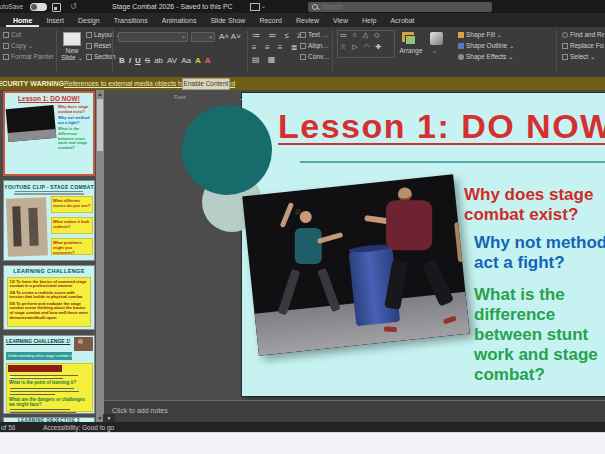 Image resolution: width=605 pixels, height=454 pixels. What do you see at coordinates (22, 22) in the screenshot?
I see `tab-home: Home` at bounding box center [22, 22].